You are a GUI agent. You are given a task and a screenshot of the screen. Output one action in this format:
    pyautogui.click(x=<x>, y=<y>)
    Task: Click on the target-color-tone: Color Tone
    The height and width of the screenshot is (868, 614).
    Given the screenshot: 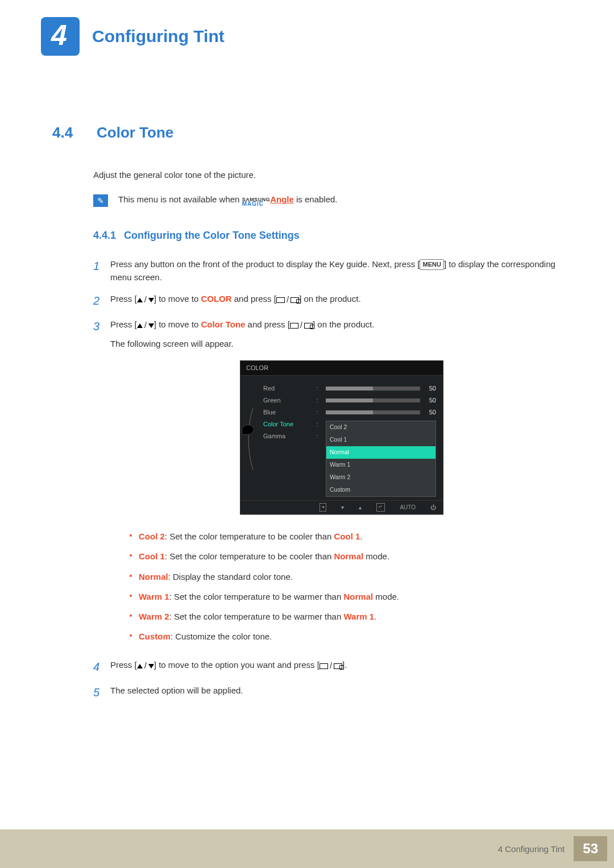 What is the action you would take?
    pyautogui.click(x=223, y=324)
    